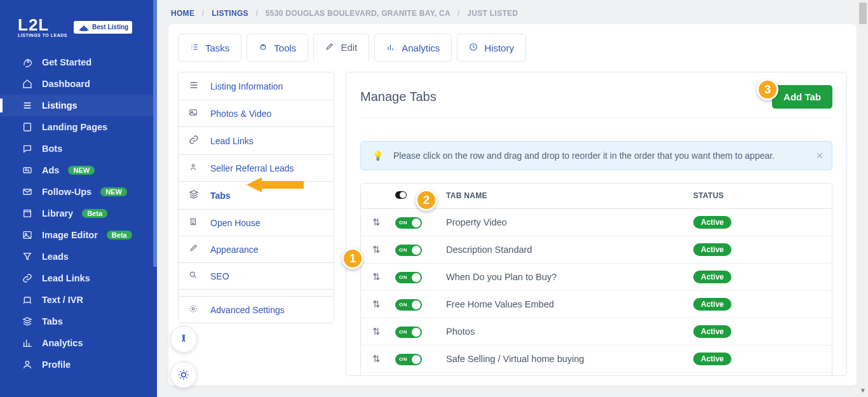 The width and height of the screenshot is (868, 397). Describe the element at coordinates (220, 276) in the screenshot. I see `sidepanel-label: SEO` at that location.